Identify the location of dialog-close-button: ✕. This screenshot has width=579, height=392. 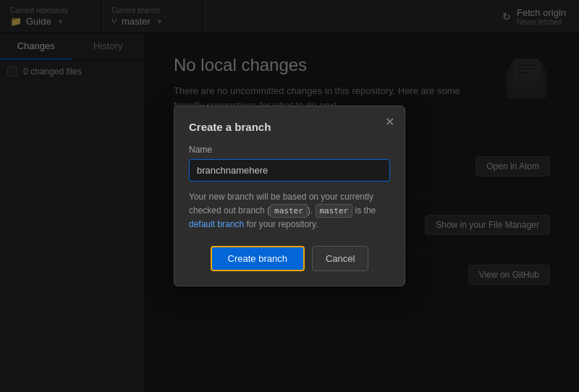
(389, 122).